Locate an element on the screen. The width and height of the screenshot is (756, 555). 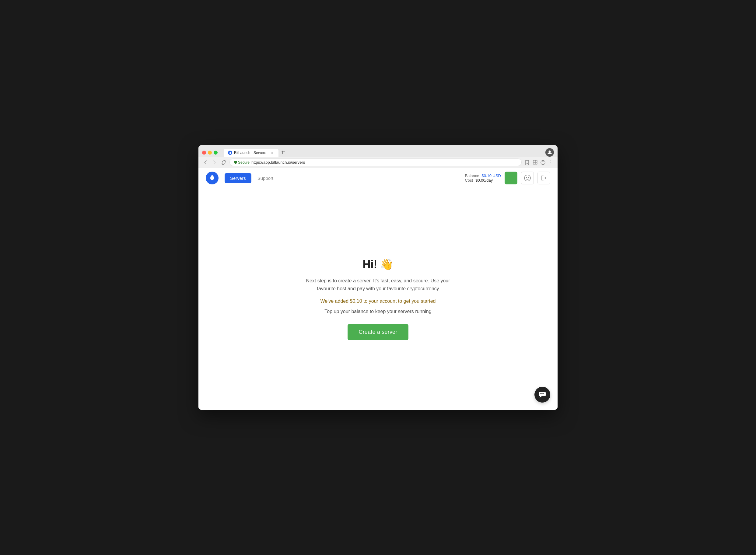
welcome-description: Next step is to create a server. It's fa… is located at coordinates (378, 285).